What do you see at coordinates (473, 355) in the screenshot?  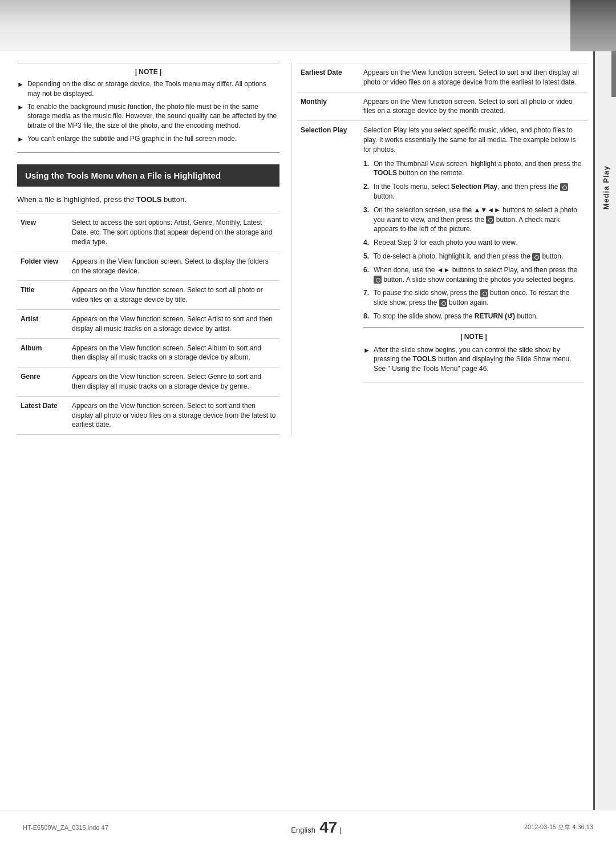 I see `right-note-box: | NOTE | ► After the slide show begins, …` at bounding box center [473, 355].